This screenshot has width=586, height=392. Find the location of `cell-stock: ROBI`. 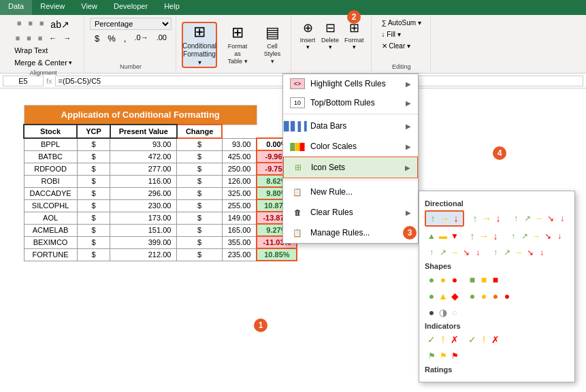

cell-stock: ROBI is located at coordinates (50, 181).